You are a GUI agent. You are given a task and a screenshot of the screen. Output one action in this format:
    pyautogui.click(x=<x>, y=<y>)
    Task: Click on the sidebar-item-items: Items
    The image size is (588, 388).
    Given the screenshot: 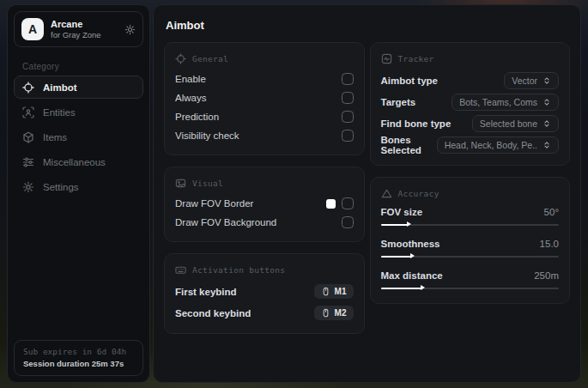 What is the action you would take?
    pyautogui.click(x=79, y=137)
    